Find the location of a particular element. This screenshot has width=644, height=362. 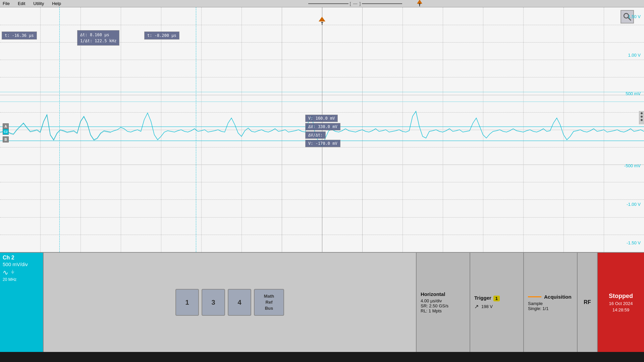

voltage-label-5: -500 mV is located at coordinates (633, 166).